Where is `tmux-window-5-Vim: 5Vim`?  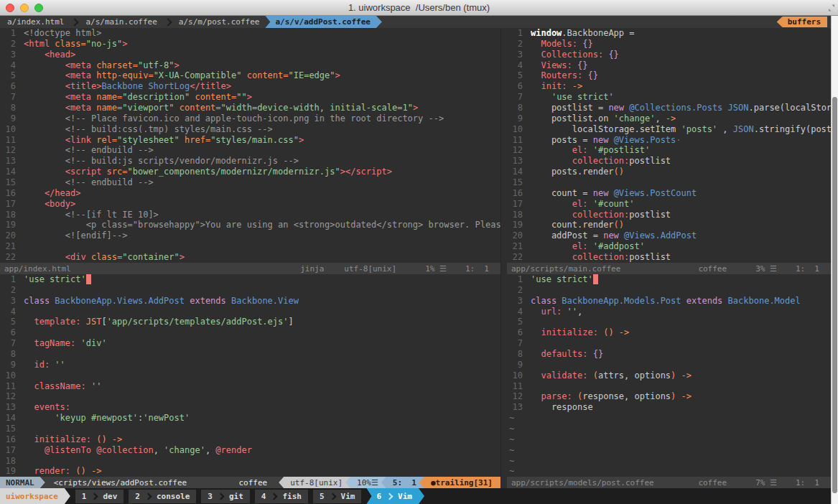
tmux-window-5-Vim: 5Vim is located at coordinates (337, 497).